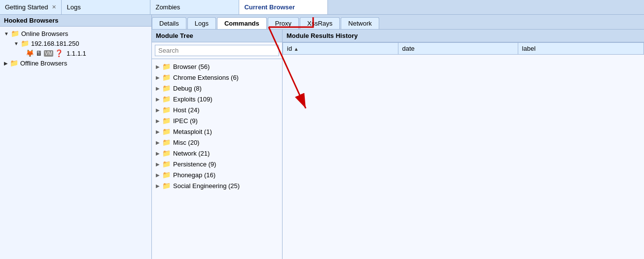 This screenshot has height=259, width=644. What do you see at coordinates (169, 23) in the screenshot?
I see `sub-tab-details: Details` at bounding box center [169, 23].